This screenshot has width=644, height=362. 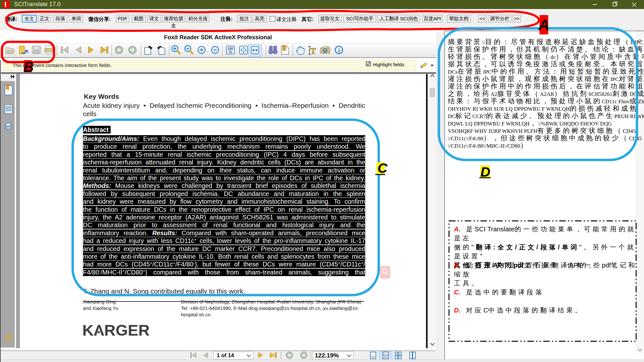 What do you see at coordinates (327, 355) in the screenshot?
I see `svg-text: 122.19%` at bounding box center [327, 355].